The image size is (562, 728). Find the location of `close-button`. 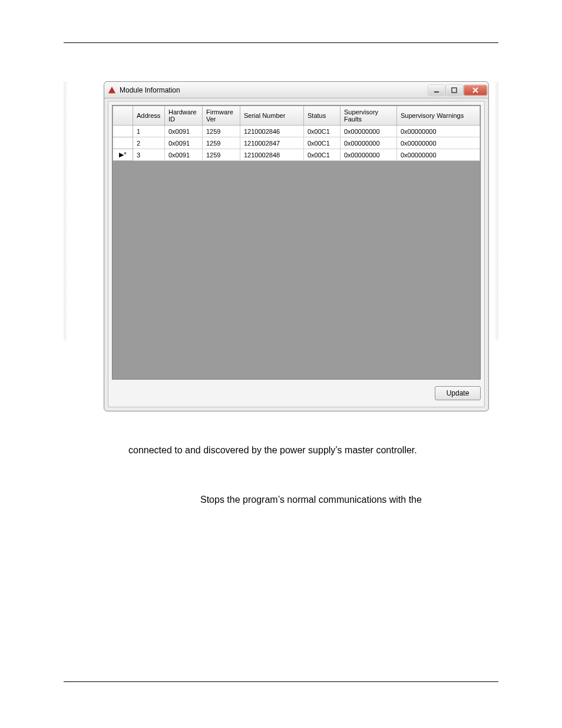

close-button is located at coordinates (475, 90).